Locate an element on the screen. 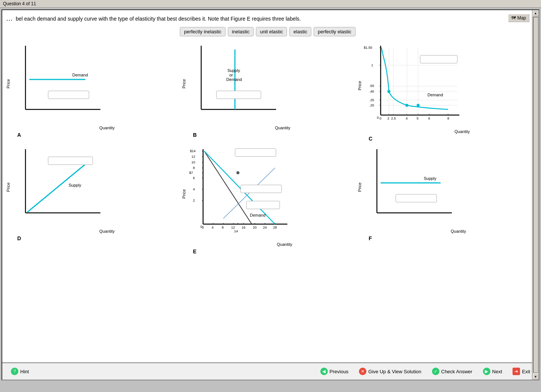 The height and width of the screenshot is (392, 541). svg-text: or is located at coordinates (231, 75).